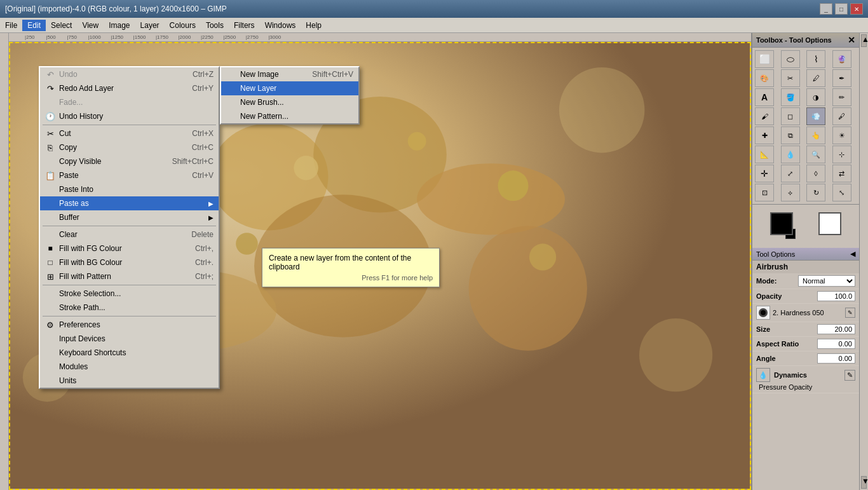  I want to click on minimize-button: _, so click(826, 9).